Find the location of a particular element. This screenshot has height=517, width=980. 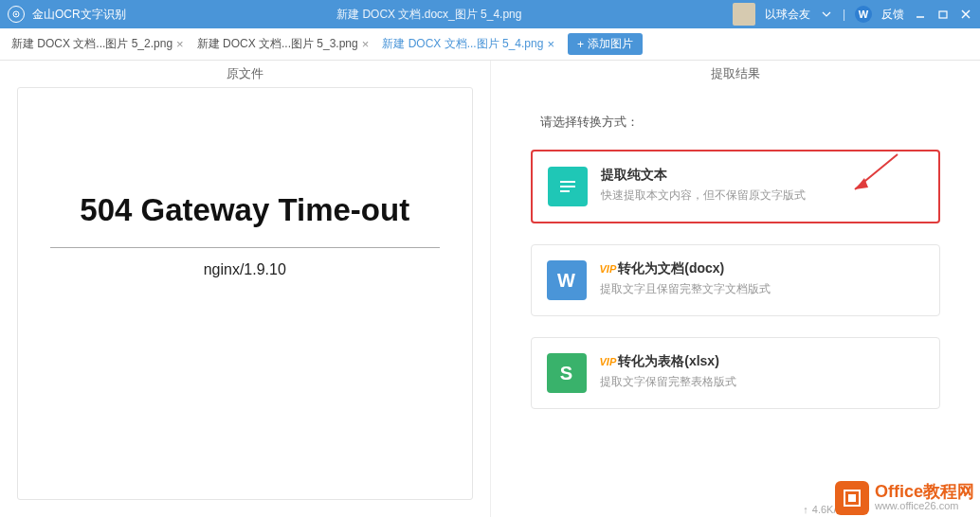

watermark: Office教程网 www.office26.com is located at coordinates (904, 498).